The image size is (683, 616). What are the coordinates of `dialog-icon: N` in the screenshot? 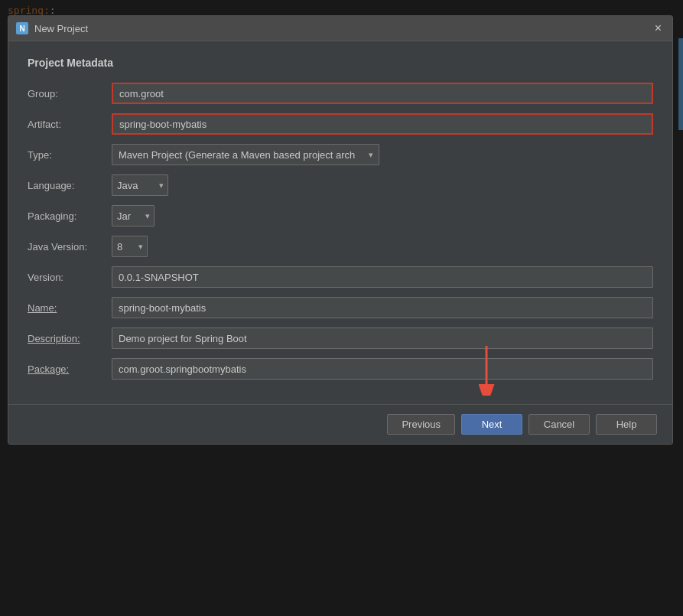 It's located at (22, 28).